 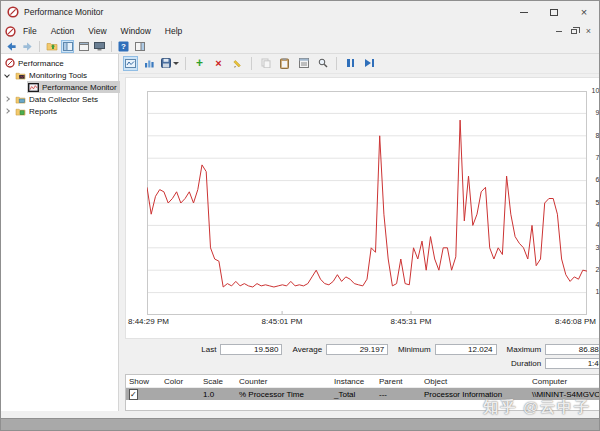 I want to click on y-tick-label: 100, so click(x=593, y=90).